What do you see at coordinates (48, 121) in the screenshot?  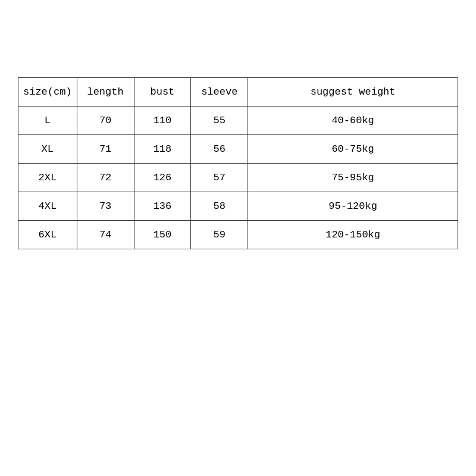 I see `cell-size: L` at bounding box center [48, 121].